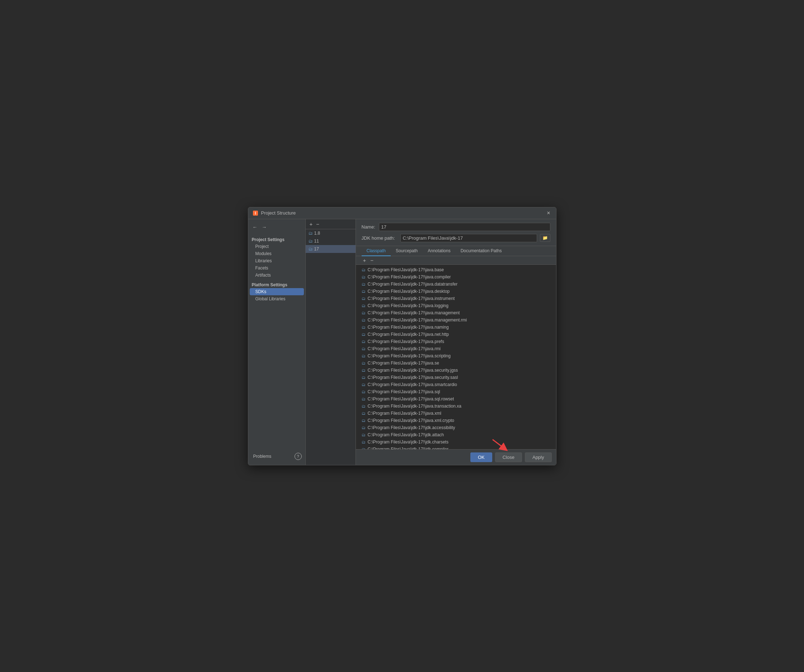  What do you see at coordinates (456, 251) in the screenshot?
I see `tabs-row: Classpath Sourcepath Annotations Documen…` at bounding box center [456, 251].